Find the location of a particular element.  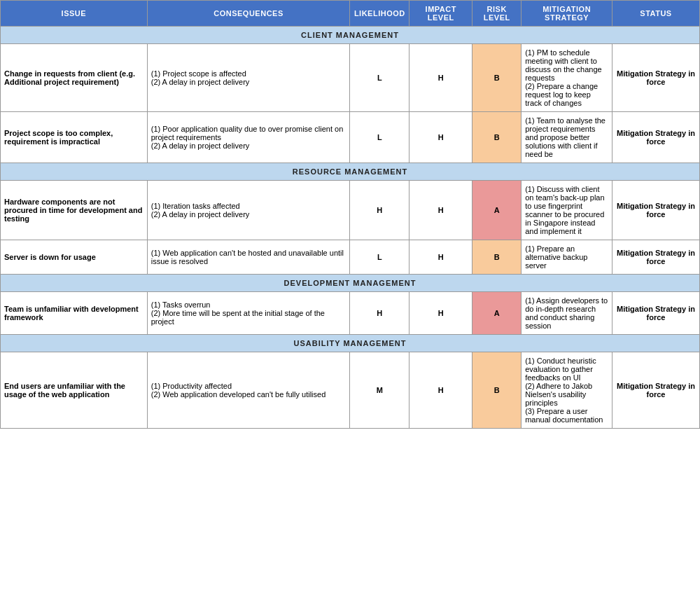

table-row: Server is down for usage(1) Web applicat… is located at coordinates (350, 258).